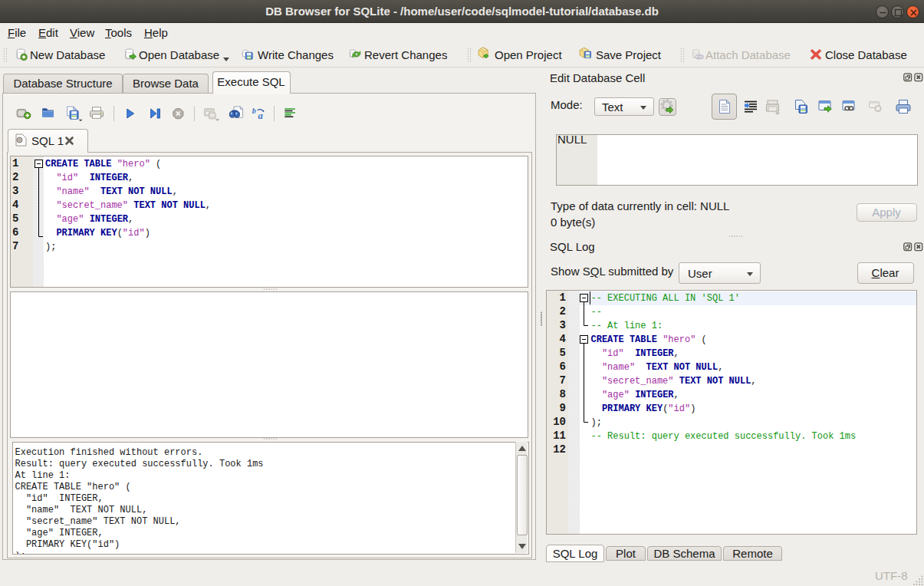 This screenshot has width=924, height=586. Describe the element at coordinates (255, 110) in the screenshot. I see `svg-text: b` at that location.